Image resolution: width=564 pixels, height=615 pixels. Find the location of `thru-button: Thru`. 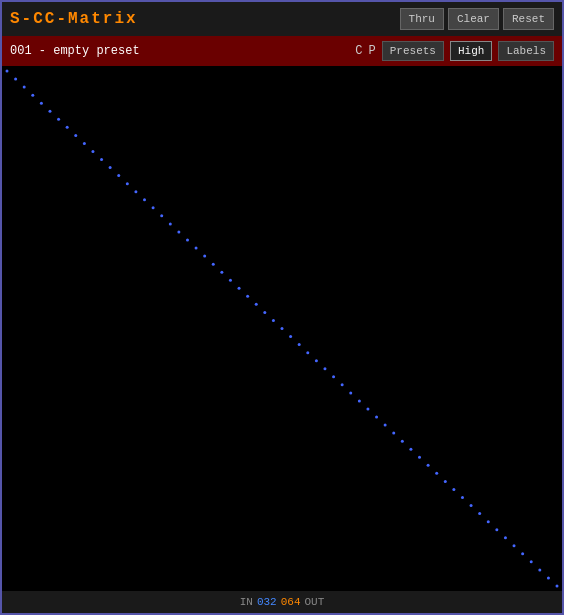

thru-button: Thru is located at coordinates (422, 19).